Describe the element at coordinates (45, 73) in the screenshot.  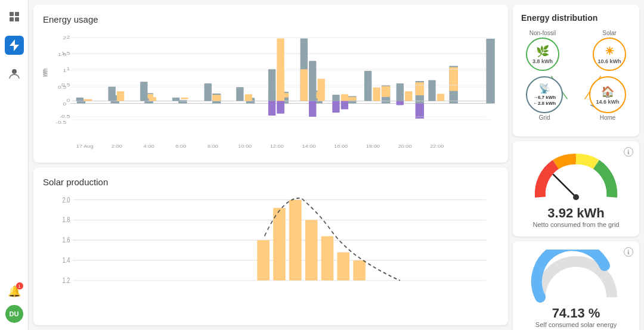
I see `svg-text: kWh` at that location.